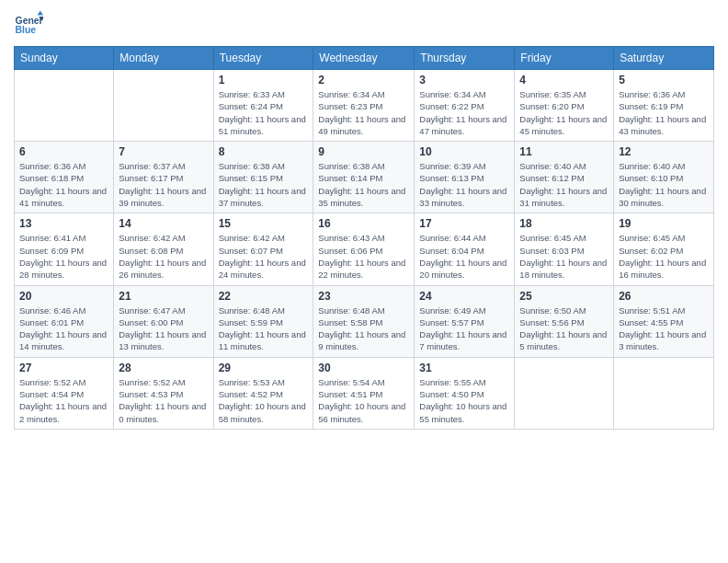  What do you see at coordinates (664, 80) in the screenshot?
I see `day-number: 5` at bounding box center [664, 80].